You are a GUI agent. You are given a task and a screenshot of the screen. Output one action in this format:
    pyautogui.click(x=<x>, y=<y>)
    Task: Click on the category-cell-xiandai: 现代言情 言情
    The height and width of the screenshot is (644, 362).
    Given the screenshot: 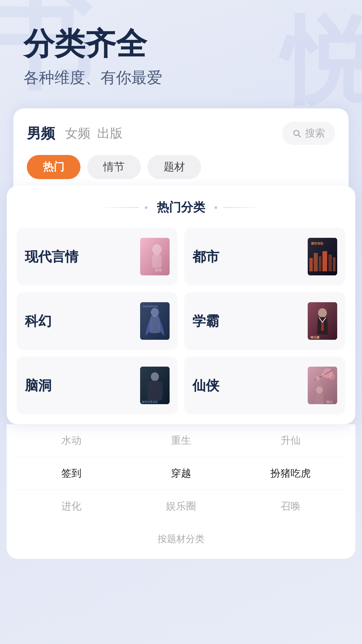 What is the action you would take?
    pyautogui.click(x=97, y=257)
    